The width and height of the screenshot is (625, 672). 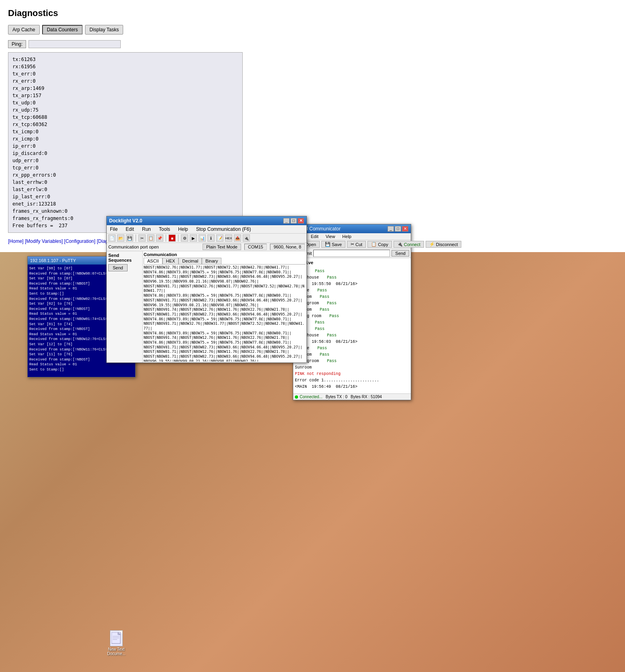 I want to click on arp-cache-button: Arp Cache, so click(x=24, y=30).